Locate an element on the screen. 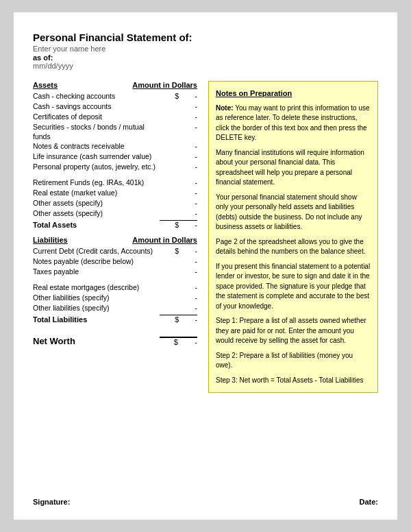  assets-items: Cash - checking accounts $ - Cash - savi… is located at coordinates (115, 132).